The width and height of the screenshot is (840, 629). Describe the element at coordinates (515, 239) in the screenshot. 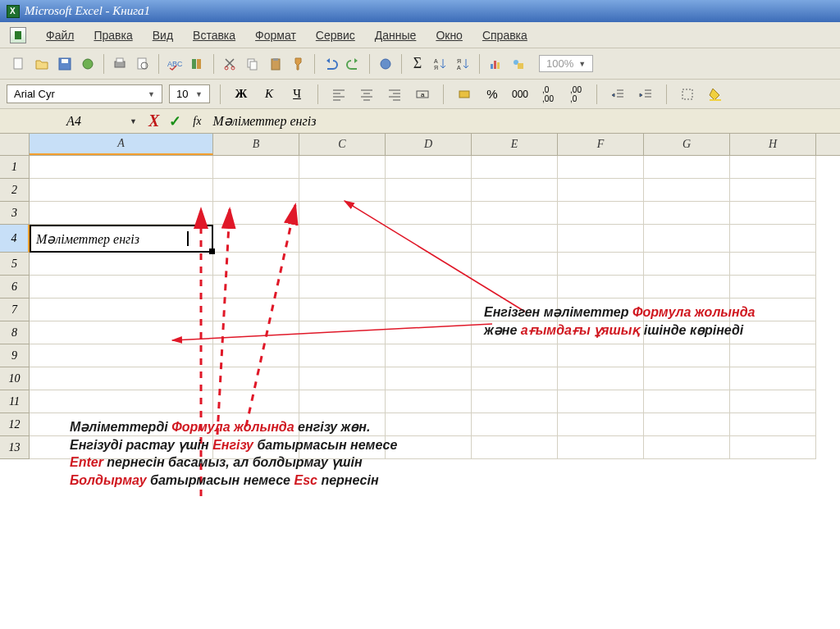

I see `cell-E4` at that location.